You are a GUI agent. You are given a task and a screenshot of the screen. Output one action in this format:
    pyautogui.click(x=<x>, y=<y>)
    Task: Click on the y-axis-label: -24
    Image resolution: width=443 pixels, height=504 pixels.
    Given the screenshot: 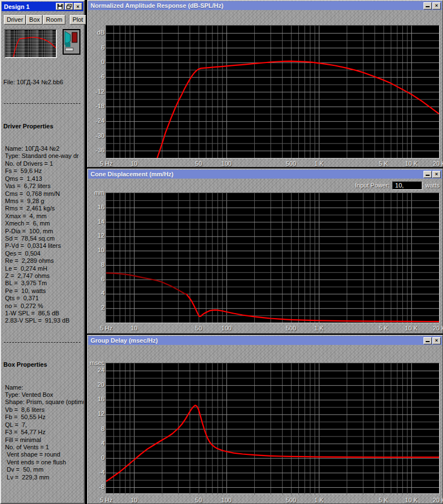 What is the action you would take?
    pyautogui.click(x=96, y=121)
    